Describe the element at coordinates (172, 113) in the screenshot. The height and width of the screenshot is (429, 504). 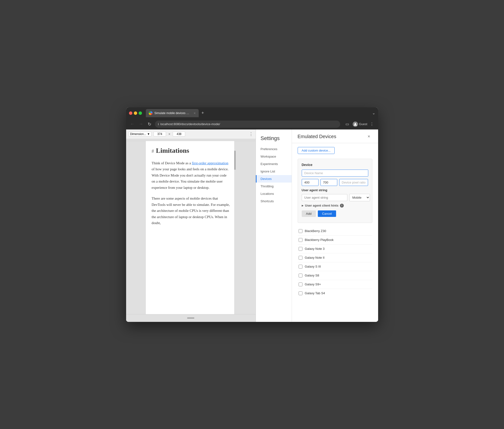
I see `active-tab: Simulate mobile devices with D ×` at that location.